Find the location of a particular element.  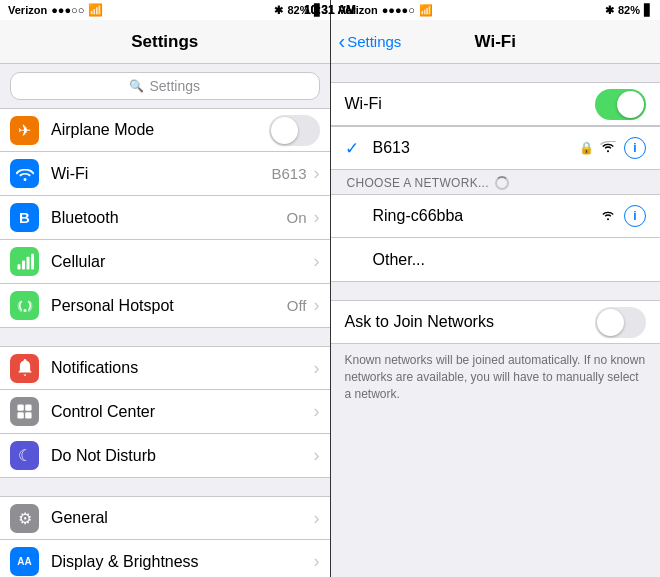

bluetooth-icon-left: ✱ is located at coordinates (278, 10).